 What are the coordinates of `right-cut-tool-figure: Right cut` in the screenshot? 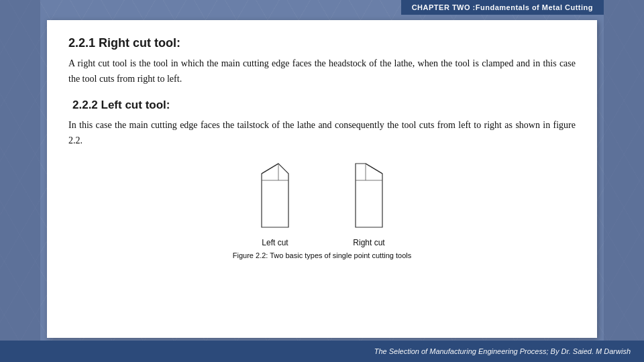 It's located at (369, 204).